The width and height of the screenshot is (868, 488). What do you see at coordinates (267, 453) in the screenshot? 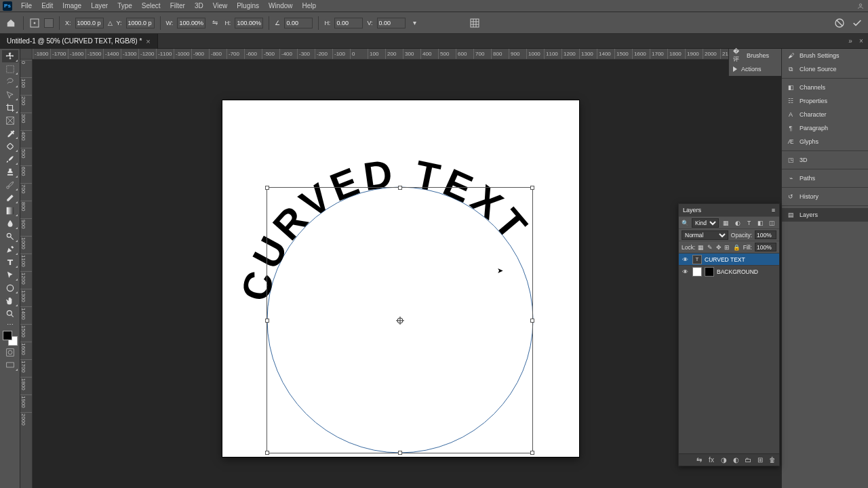
I see `handle-bottom-left` at bounding box center [267, 453].